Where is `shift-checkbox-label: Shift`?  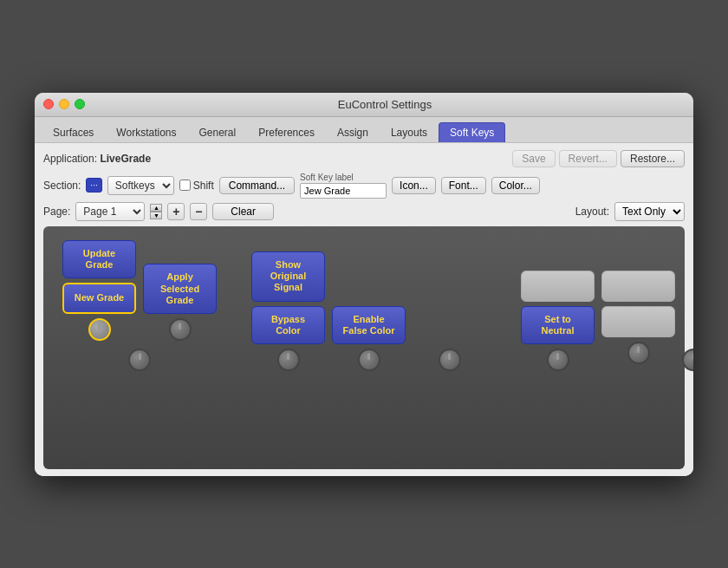
shift-checkbox-label: Shift is located at coordinates (197, 186).